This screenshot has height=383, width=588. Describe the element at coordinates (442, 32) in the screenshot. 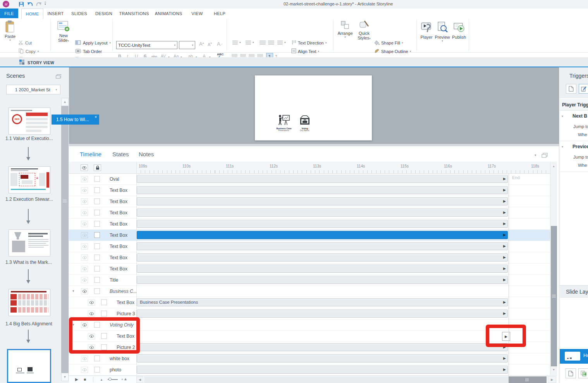

I see `preview-button: Preview ▾` at that location.